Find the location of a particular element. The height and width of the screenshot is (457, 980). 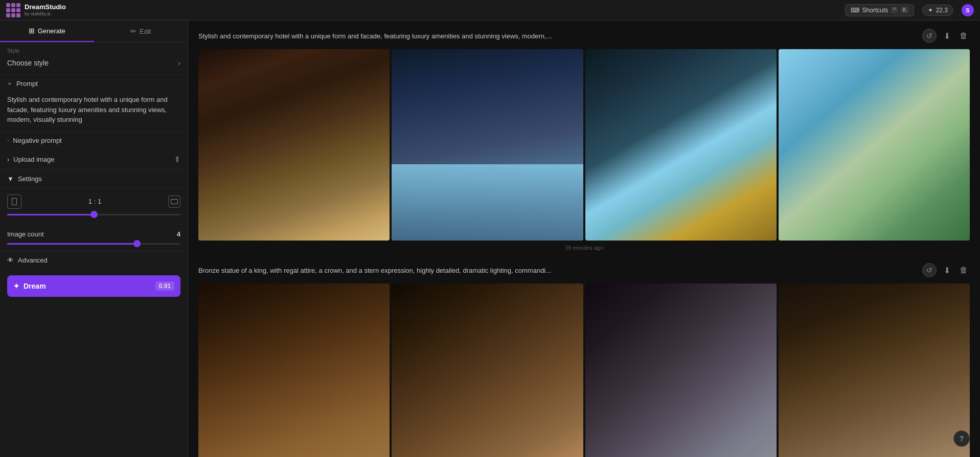

generation-prompt-1: Stylish and contemporary hotel with a un… is located at coordinates (557, 36).